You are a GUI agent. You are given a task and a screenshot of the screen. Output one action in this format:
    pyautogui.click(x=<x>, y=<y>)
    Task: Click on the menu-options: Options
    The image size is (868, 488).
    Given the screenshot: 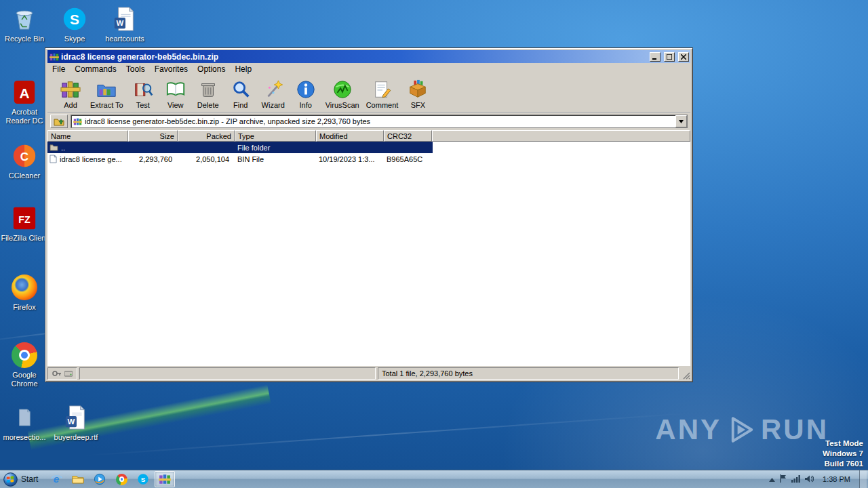 What is the action you would take?
    pyautogui.click(x=212, y=69)
    